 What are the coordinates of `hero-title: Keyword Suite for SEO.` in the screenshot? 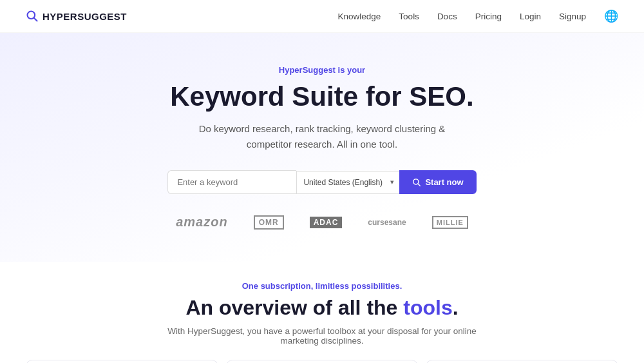 It's located at (322, 97).